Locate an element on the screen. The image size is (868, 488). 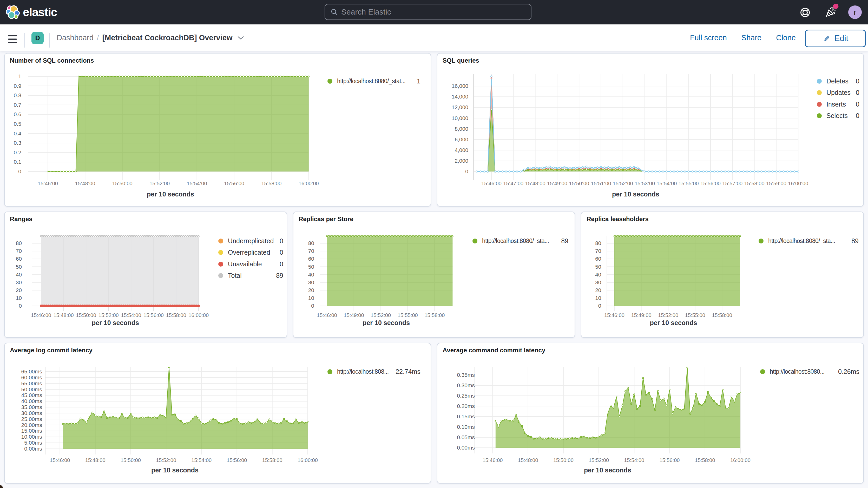
svg-text: 40.00ms is located at coordinates (32, 401).